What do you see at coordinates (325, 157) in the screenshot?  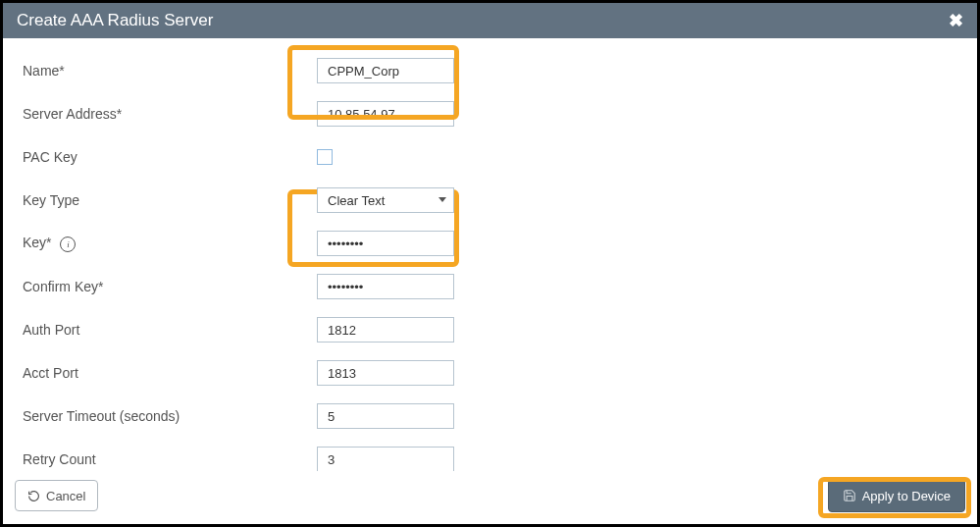 I see `pac-key-checkbox` at bounding box center [325, 157].